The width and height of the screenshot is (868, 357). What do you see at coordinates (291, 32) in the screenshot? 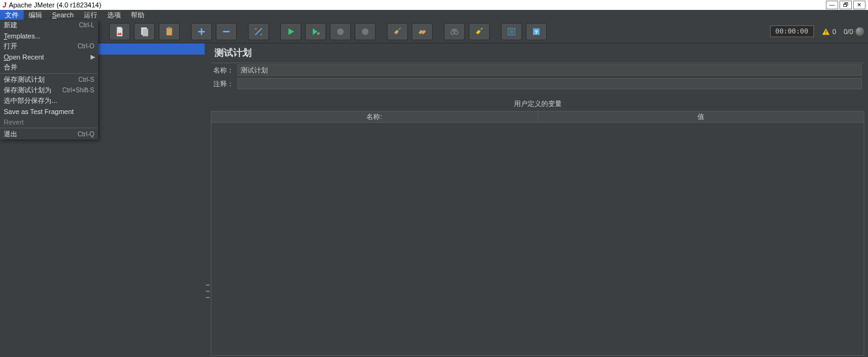
I see `start-toolbar-button` at bounding box center [291, 32].